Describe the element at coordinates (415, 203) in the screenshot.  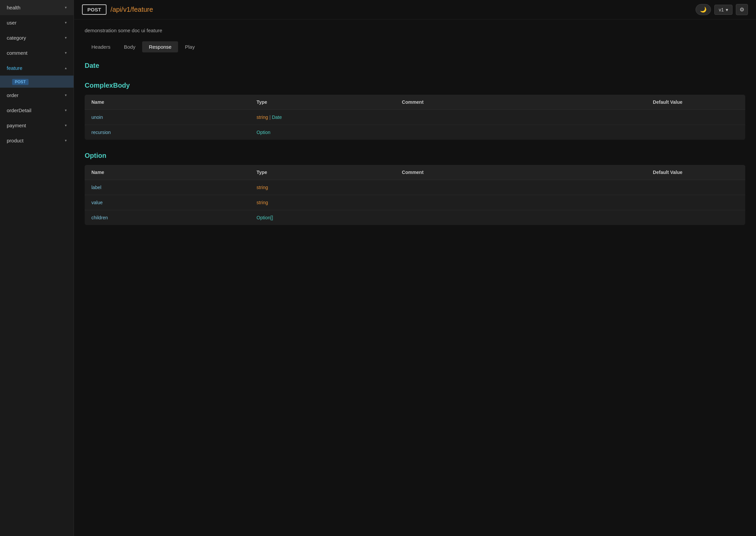
I see `table-row: value string` at that location.